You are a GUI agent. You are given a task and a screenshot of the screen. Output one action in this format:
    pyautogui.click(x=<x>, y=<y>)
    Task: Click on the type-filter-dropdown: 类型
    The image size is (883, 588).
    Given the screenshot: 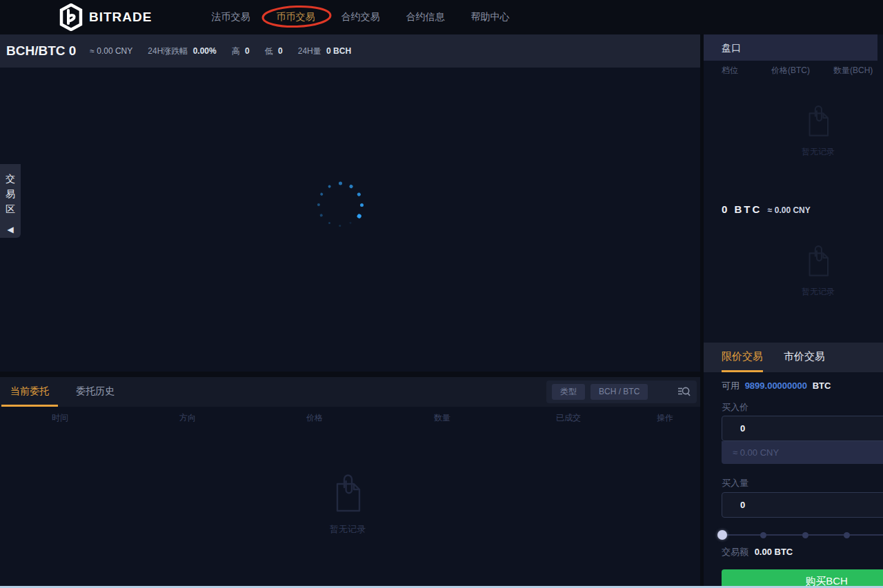 What is the action you would take?
    pyautogui.click(x=568, y=392)
    